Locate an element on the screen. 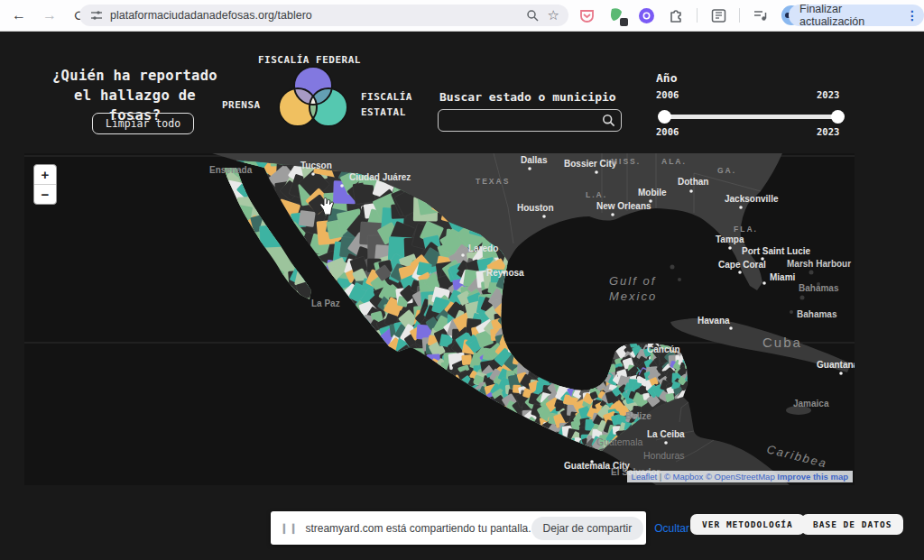  venn-estatal-label: FISCALÍA ESTATAL is located at coordinates (386, 105).